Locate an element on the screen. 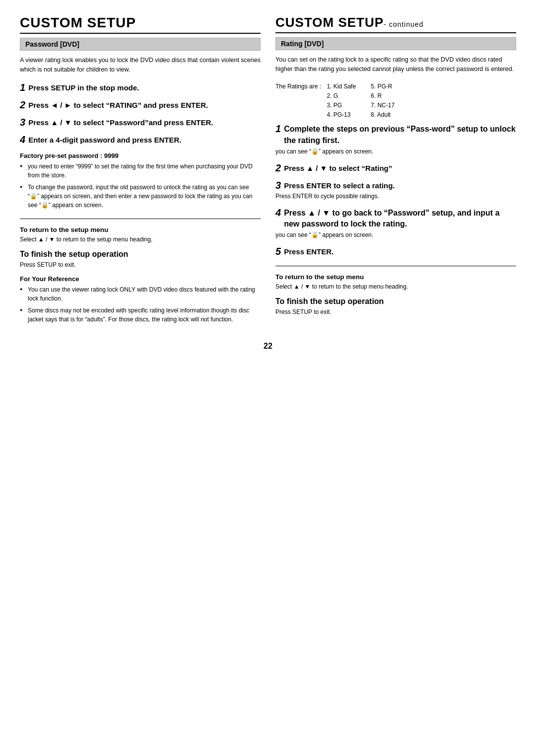  left-return-header: To return to the setup menu is located at coordinates (140, 229).